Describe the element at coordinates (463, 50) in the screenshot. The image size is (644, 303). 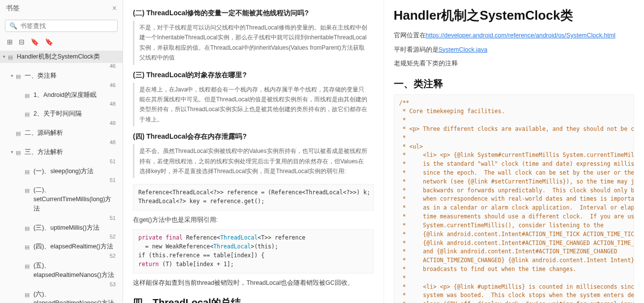
I see `link-source: SystemClock.java` at that location.